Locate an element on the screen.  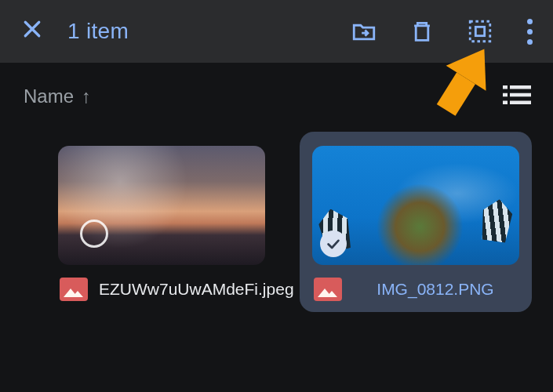
select-all-icon is located at coordinates (480, 31).